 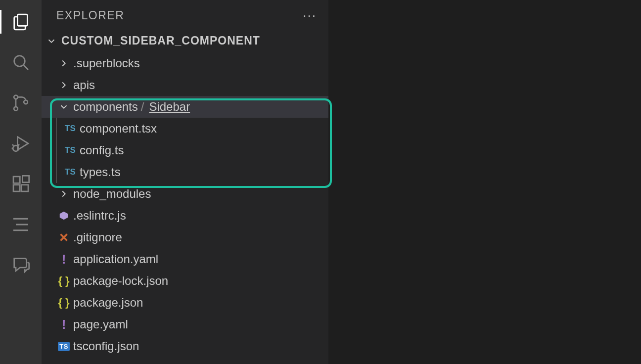 I want to click on activity-source-control-icon, so click(x=21, y=103).